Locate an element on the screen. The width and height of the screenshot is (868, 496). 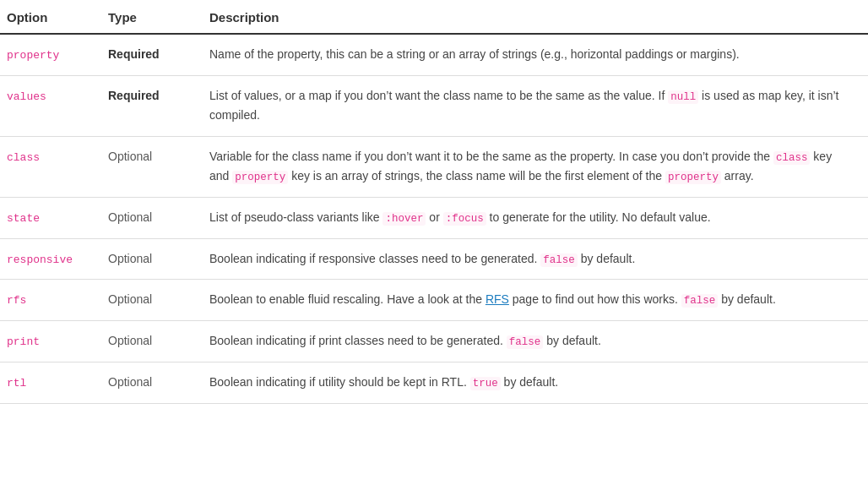
option-code: state is located at coordinates (24, 218).